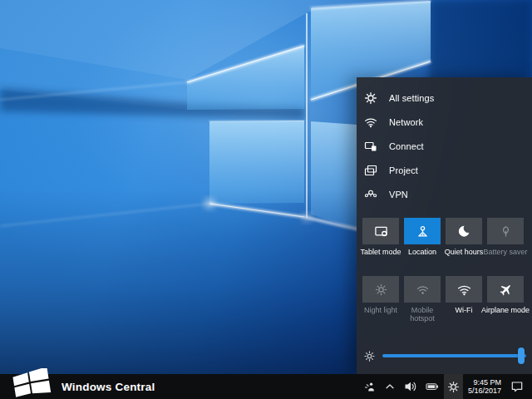 The image size is (532, 399). Describe the element at coordinates (371, 98) in the screenshot. I see `gear-icon` at that location.